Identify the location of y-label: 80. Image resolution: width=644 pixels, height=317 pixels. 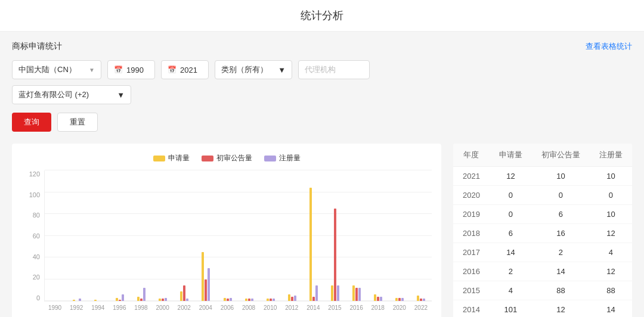
(36, 215).